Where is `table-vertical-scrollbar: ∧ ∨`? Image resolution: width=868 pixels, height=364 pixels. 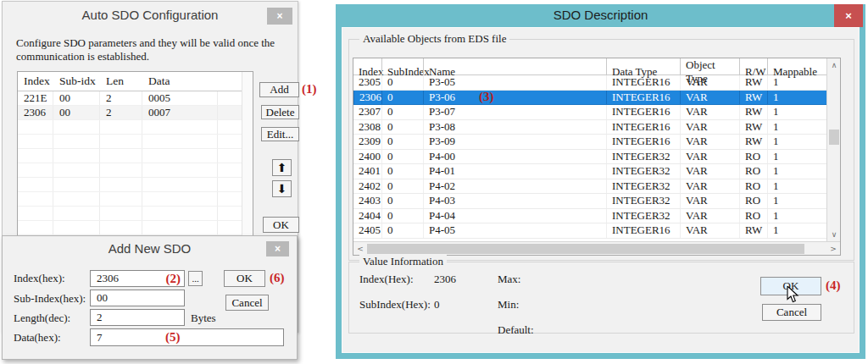 table-vertical-scrollbar: ∧ ∨ is located at coordinates (833, 150).